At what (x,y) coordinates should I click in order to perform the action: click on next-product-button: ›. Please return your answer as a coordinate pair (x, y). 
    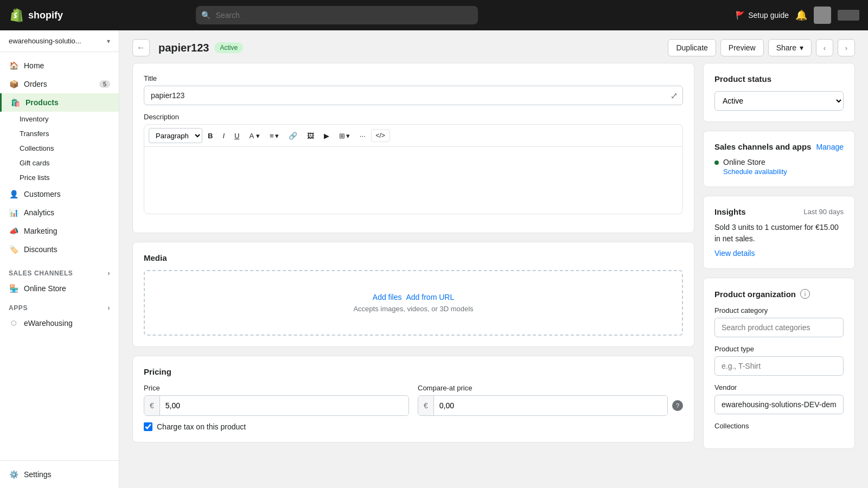
    Looking at the image, I should click on (846, 48).